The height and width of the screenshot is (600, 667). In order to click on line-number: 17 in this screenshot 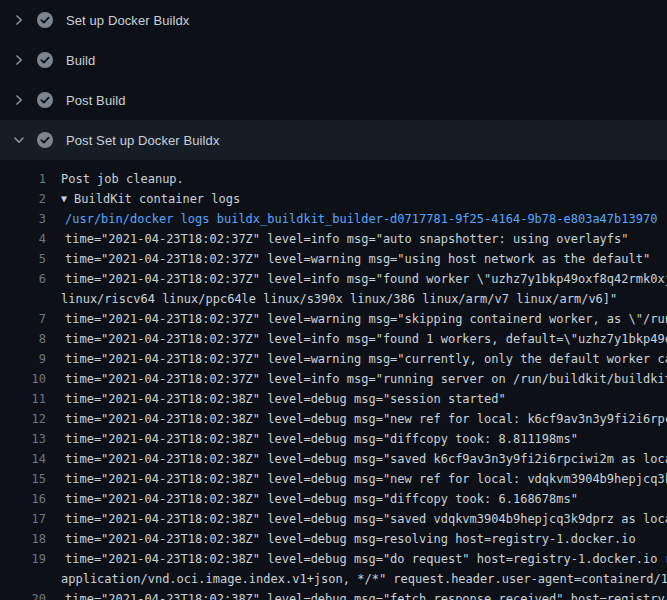, I will do `click(23, 519)`.